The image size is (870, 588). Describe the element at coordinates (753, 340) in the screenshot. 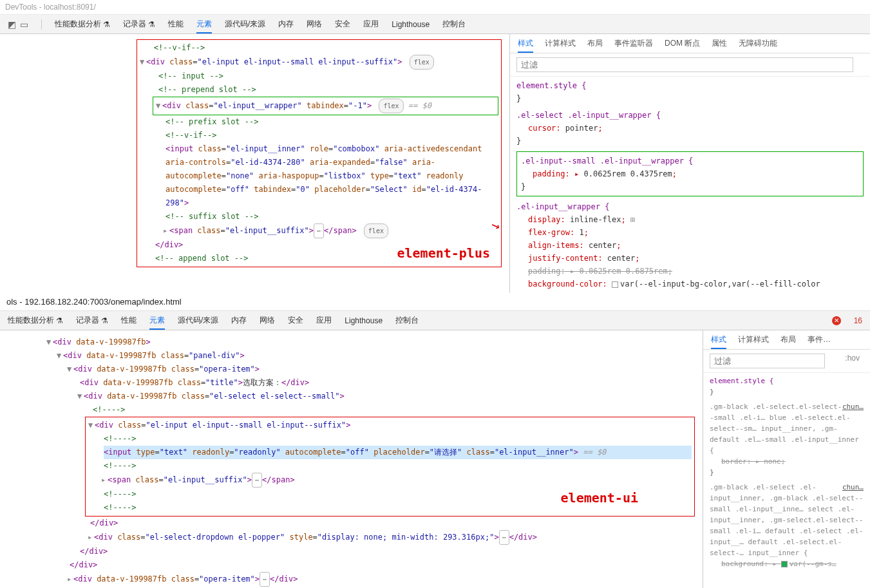

I see `styles2-tab-computed: 计算样式` at that location.